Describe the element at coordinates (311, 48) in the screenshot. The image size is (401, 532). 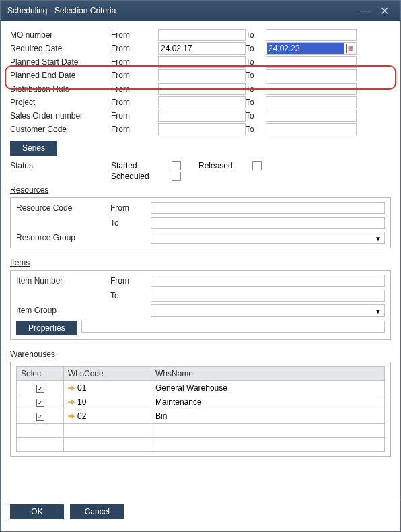
I see `criteria-to-input: 24.02.23▦` at that location.